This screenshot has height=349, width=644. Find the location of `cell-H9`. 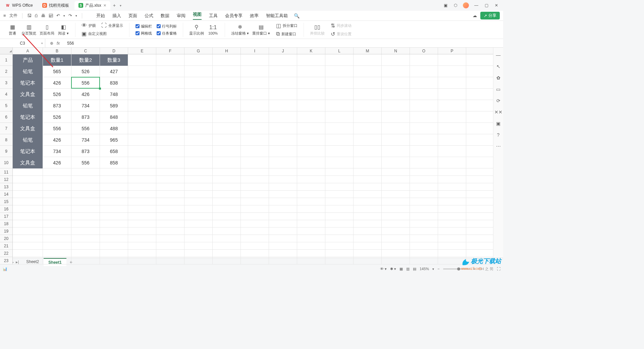

cell-H9 is located at coordinates (227, 151).